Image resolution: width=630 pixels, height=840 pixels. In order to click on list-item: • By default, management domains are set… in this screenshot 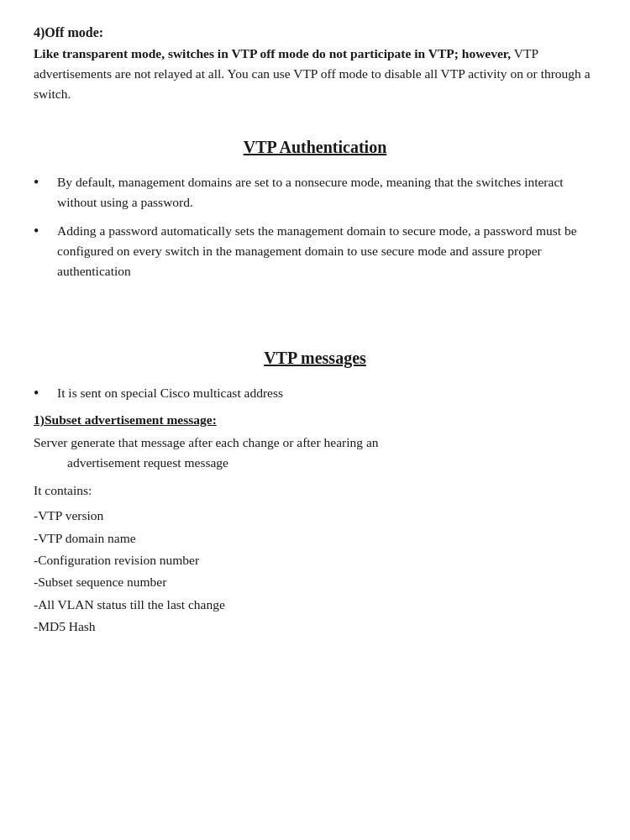, I will do `click(315, 192)`.